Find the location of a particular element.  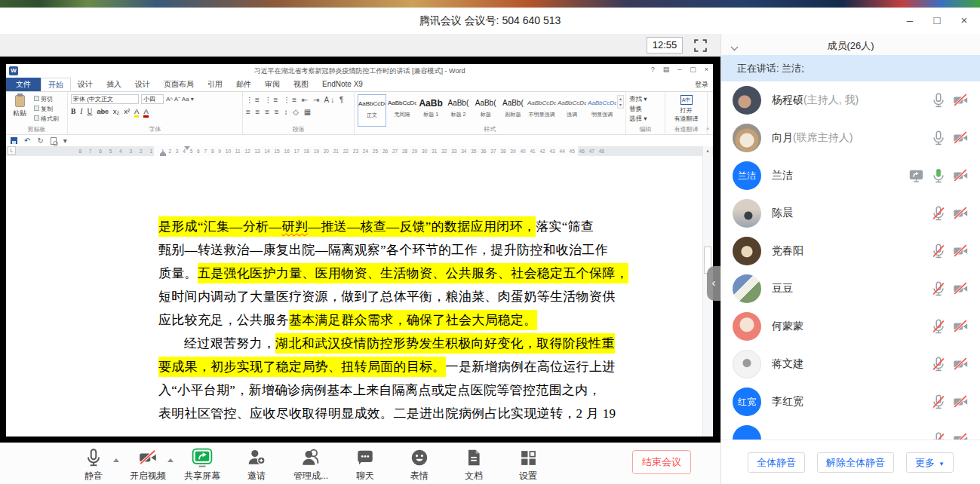

paragraph-buttons-row1: ⋮≡ ⋮≡ ⋮≡ ⇤ ⇥ A↓ ¶ is located at coordinates (299, 100).